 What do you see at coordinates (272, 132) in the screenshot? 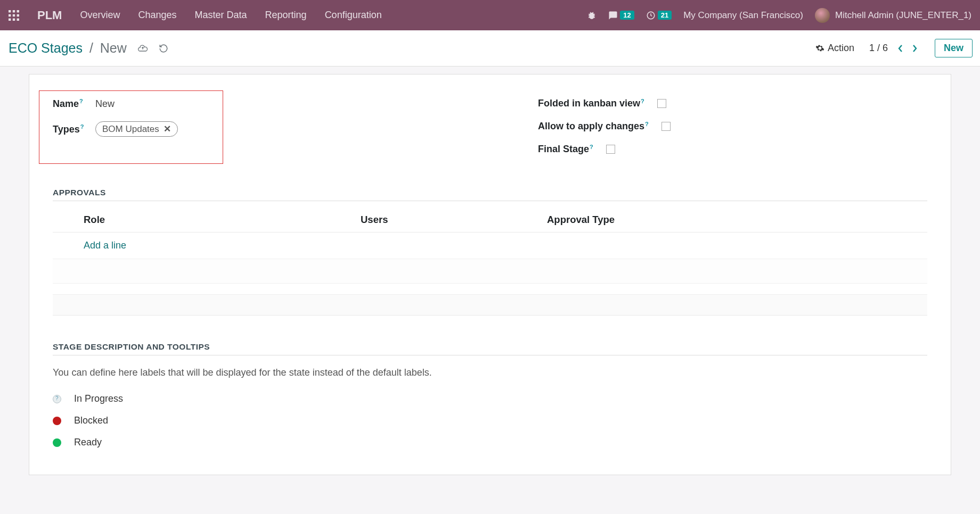
I see `col-left: Name? New Types? BOM Updates ✕` at bounding box center [272, 132].